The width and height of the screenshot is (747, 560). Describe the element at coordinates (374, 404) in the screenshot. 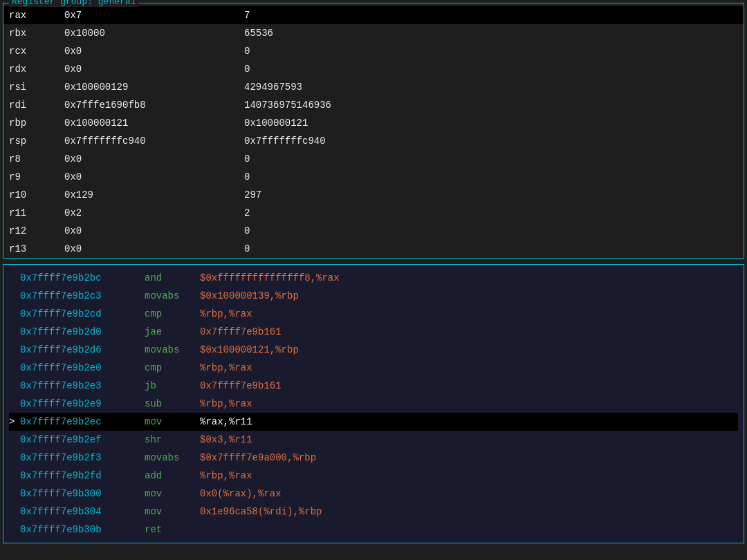

I see `asm-line: 0x7ffff7e9b2e9sub%rbp,%rax` at that location.